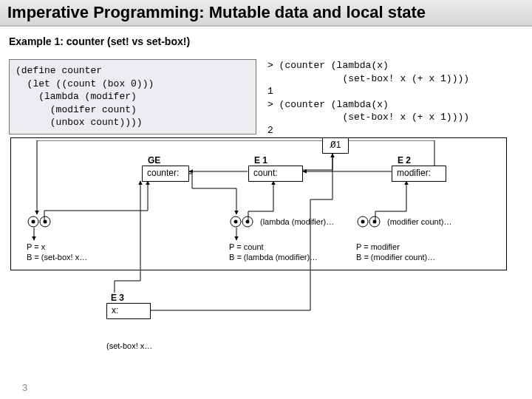 The width and height of the screenshot is (532, 399). Describe the element at coordinates (273, 257) in the screenshot. I see `closure2-b: B = (lambda (modifier)…` at that location.